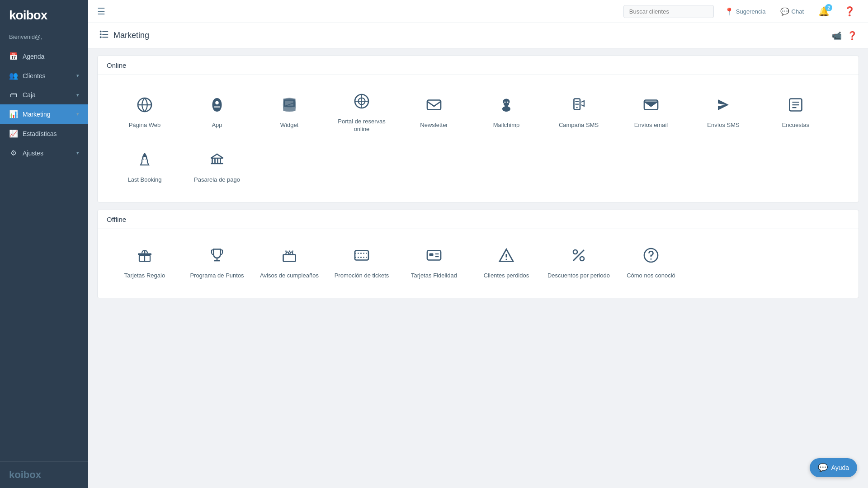 Image resolution: width=868 pixels, height=488 pixels. I want to click on sidebar-label-ajustes: Ajustes, so click(33, 153).